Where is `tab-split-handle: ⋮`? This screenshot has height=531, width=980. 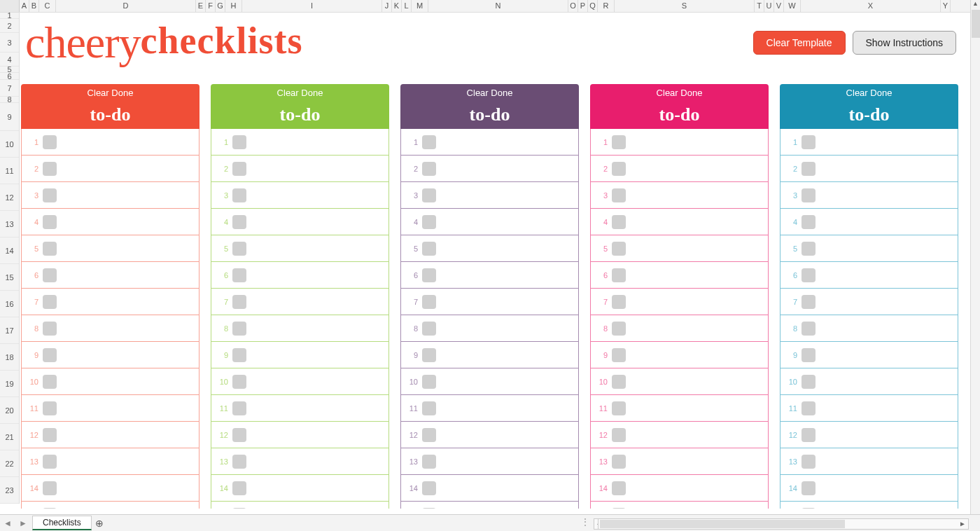 tab-split-handle: ⋮ is located at coordinates (586, 522).